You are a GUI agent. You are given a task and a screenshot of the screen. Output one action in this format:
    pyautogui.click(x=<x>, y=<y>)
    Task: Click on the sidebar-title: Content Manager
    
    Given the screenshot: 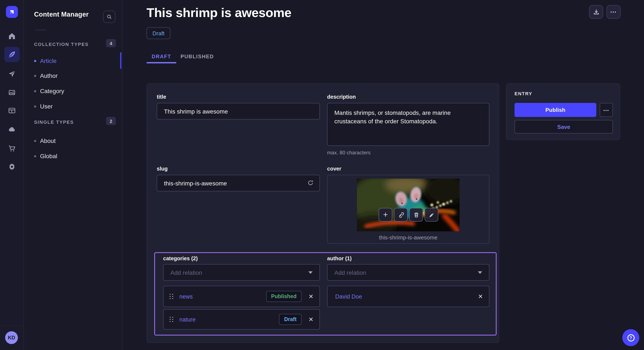 What is the action you would take?
    pyautogui.click(x=61, y=14)
    